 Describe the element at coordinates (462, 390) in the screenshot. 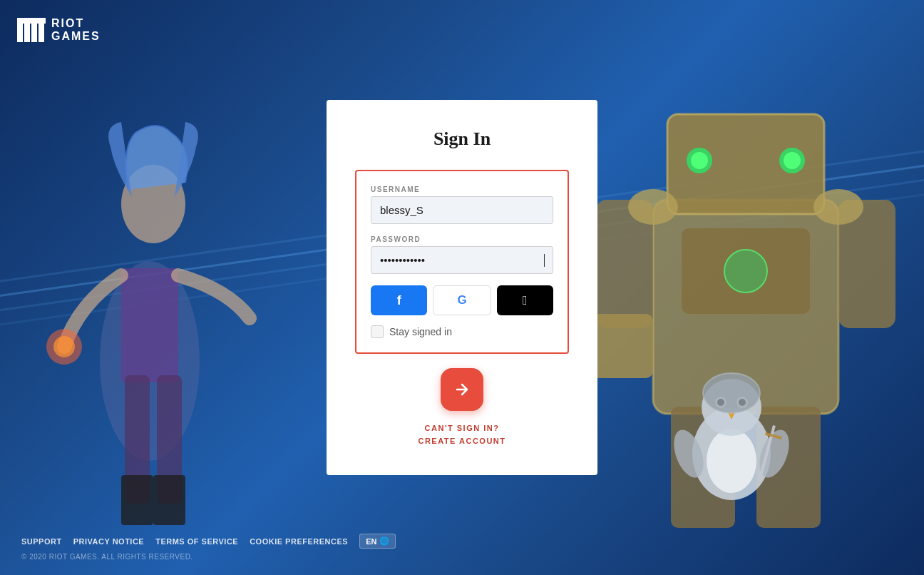

I see `submit-button-wrapper` at that location.